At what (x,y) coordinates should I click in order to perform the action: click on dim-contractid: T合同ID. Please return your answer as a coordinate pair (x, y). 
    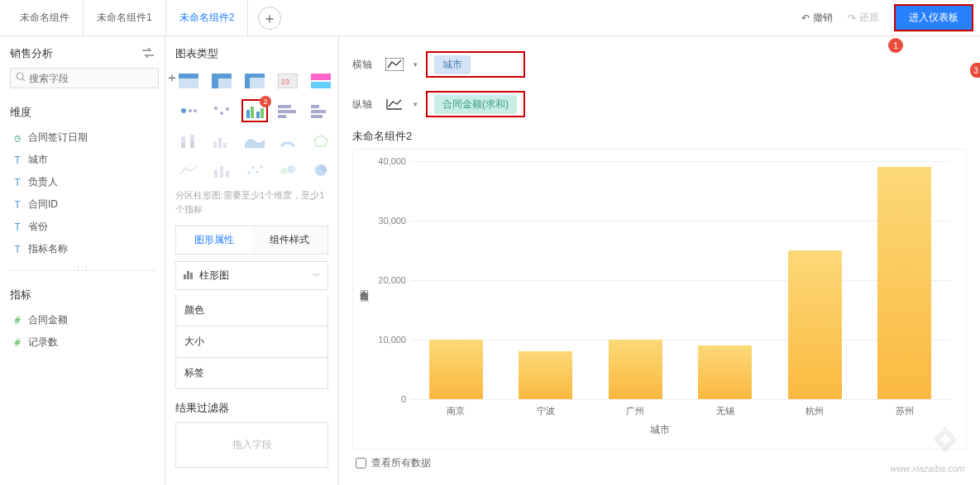
    Looking at the image, I should click on (83, 205).